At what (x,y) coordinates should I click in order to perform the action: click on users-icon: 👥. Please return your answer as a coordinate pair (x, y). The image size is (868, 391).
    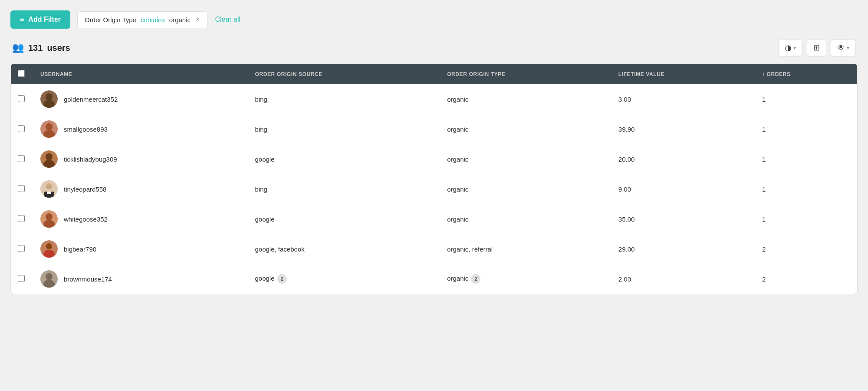
    Looking at the image, I should click on (18, 48).